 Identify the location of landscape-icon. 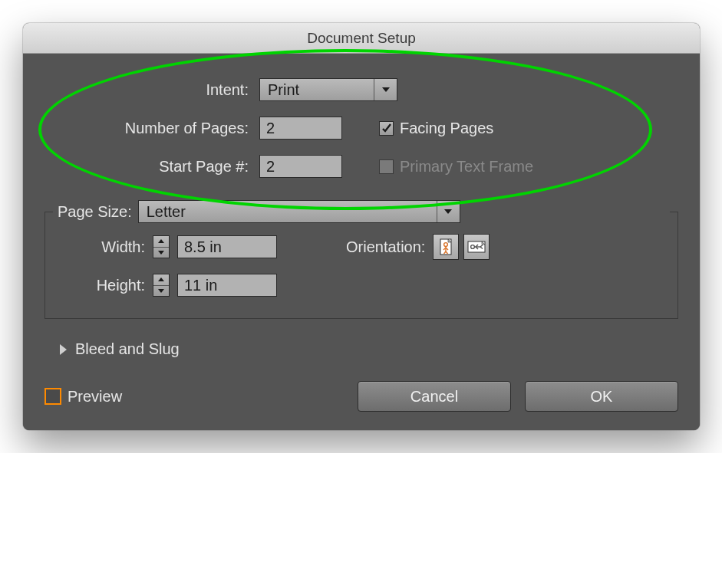
(476, 247).